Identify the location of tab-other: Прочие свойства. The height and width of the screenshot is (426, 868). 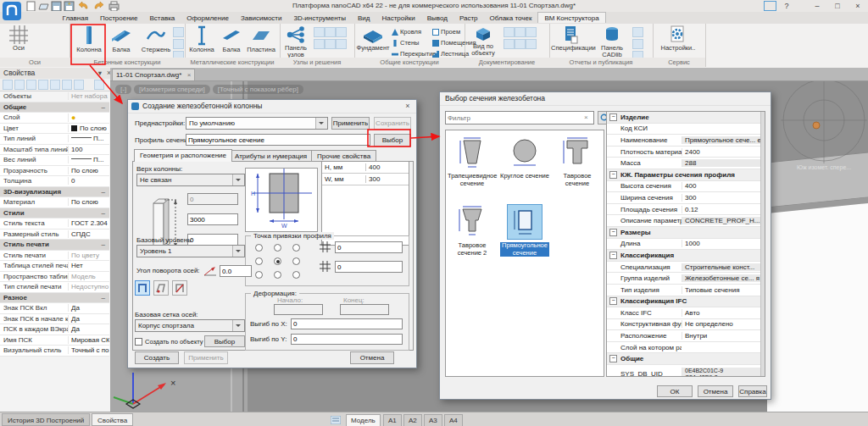
(344, 156).